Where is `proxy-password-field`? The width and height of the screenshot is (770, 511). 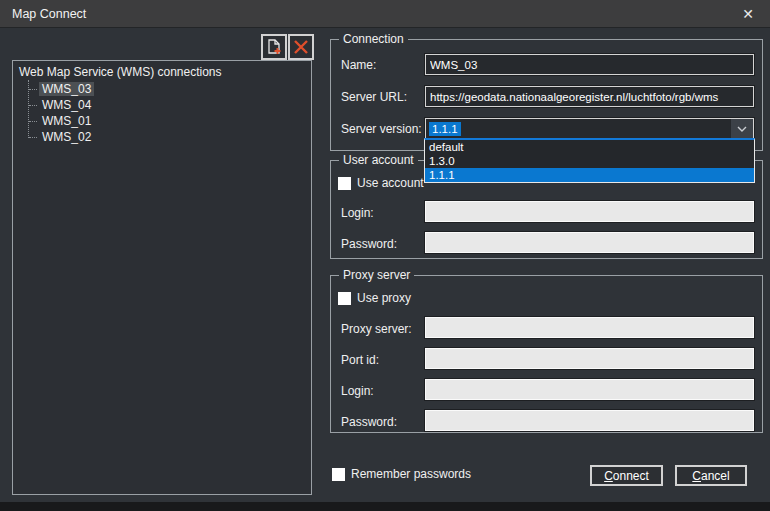
proxy-password-field is located at coordinates (590, 420).